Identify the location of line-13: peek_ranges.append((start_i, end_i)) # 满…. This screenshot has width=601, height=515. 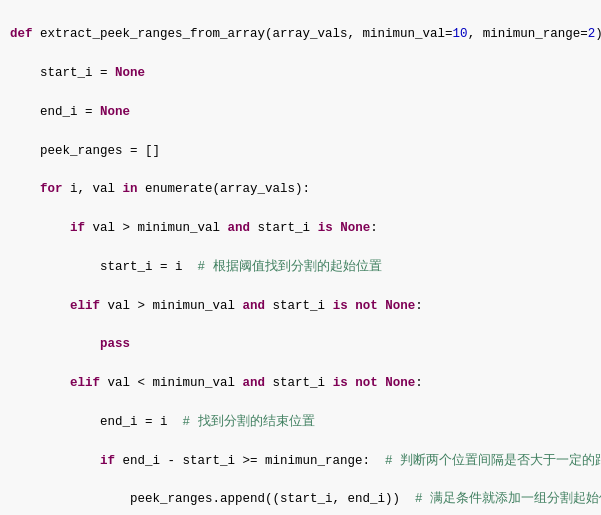
(300, 500).